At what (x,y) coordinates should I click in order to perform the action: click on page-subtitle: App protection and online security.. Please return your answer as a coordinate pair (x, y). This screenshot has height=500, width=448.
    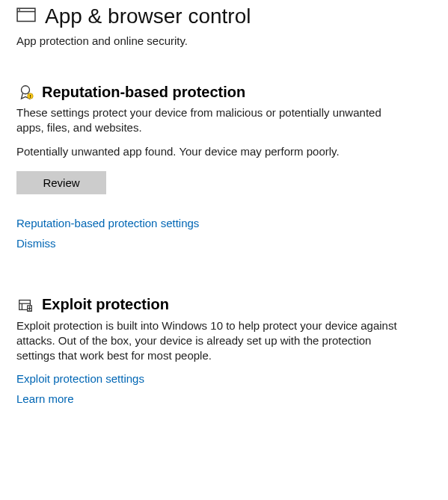
    Looking at the image, I should click on (224, 40).